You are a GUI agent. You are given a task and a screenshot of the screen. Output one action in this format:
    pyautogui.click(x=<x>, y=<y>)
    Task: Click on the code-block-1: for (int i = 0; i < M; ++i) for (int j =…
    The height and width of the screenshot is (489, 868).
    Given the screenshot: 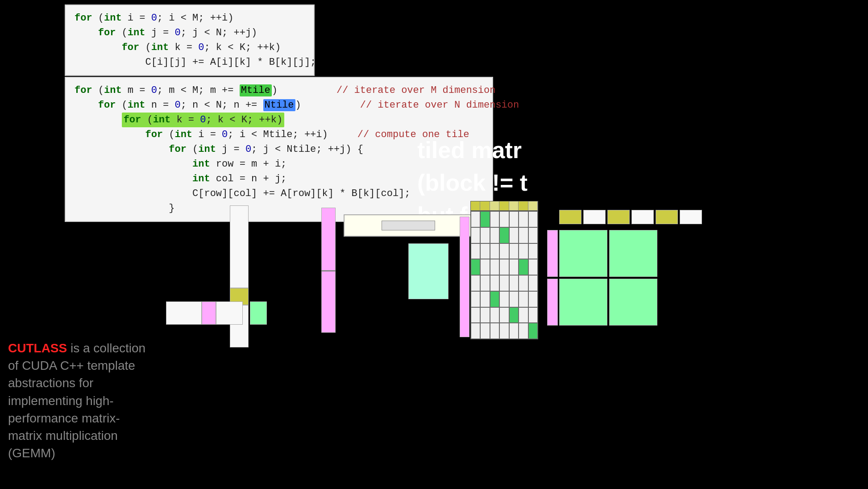 What is the action you would take?
    pyautogui.click(x=190, y=40)
    